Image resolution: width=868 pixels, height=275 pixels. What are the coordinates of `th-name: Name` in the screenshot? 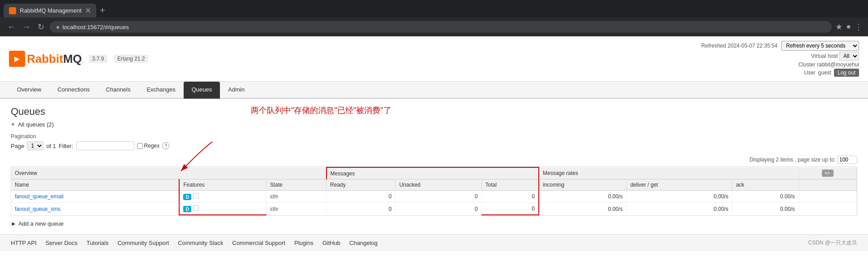 It's located at (95, 185).